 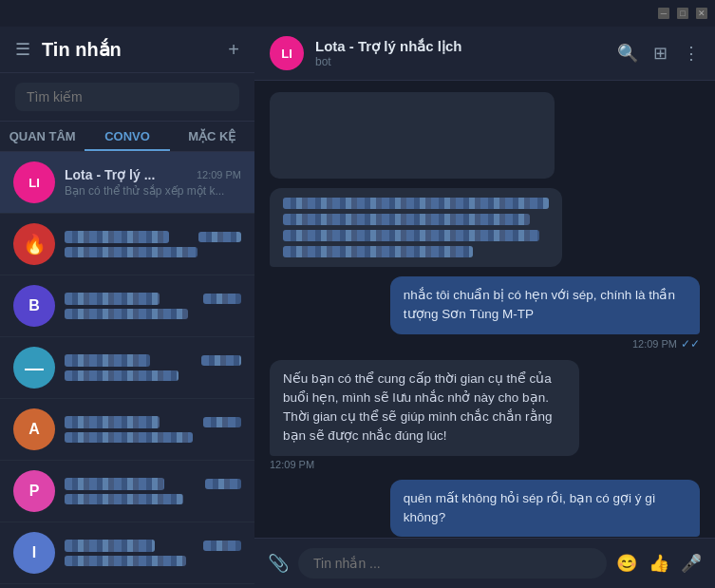 I want to click on conv-preview: Bạn có thể thử sắp xếp một k..., so click(x=153, y=191).